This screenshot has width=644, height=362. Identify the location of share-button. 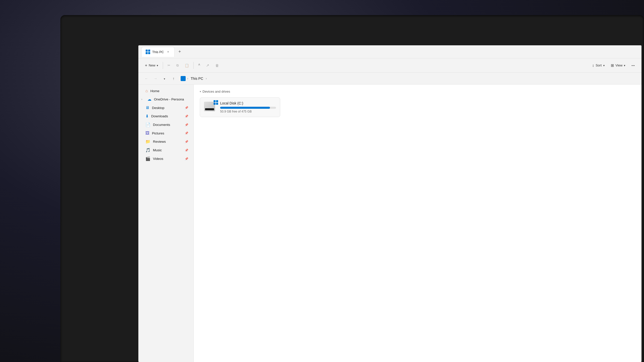
(208, 65).